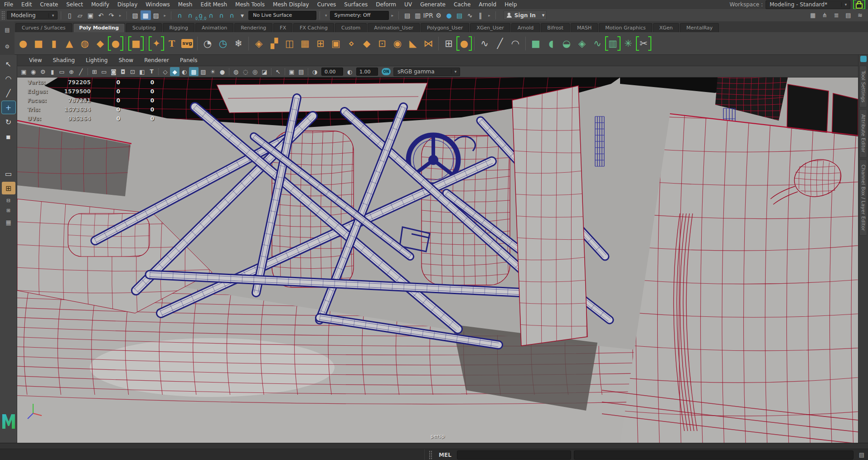 The width and height of the screenshot is (868, 460). I want to click on open-scene-icon: ▱, so click(80, 15).